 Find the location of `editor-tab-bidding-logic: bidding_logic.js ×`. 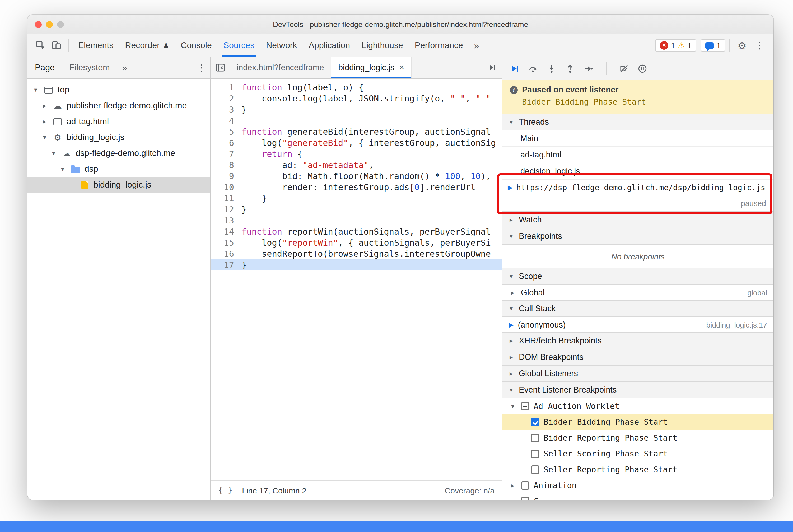

editor-tab-bidding-logic: bidding_logic.js × is located at coordinates (372, 68).